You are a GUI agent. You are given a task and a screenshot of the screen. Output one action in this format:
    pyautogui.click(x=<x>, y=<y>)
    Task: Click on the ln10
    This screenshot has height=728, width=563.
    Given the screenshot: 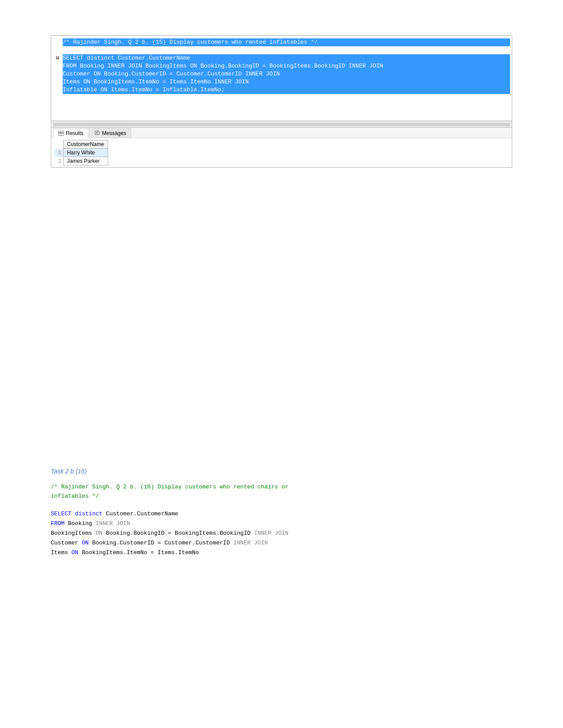 What is the action you would take?
    pyautogui.click(x=56, y=114)
    